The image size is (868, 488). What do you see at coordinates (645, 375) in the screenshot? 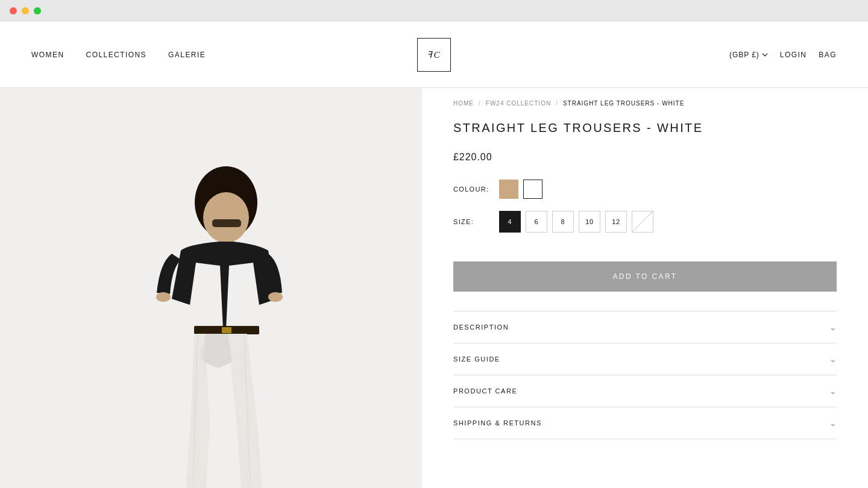
I see `accordion: DESCRIPTION ⌄ SIZE GUIDE ⌄ PRODUCT CARE …` at bounding box center [645, 375].